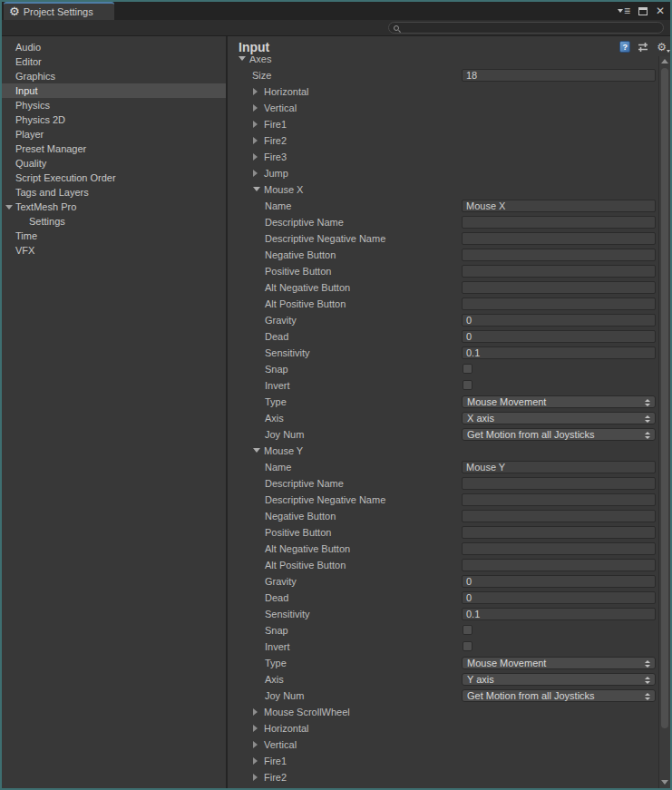  What do you see at coordinates (559, 75) in the screenshot?
I see `size-field` at bounding box center [559, 75].